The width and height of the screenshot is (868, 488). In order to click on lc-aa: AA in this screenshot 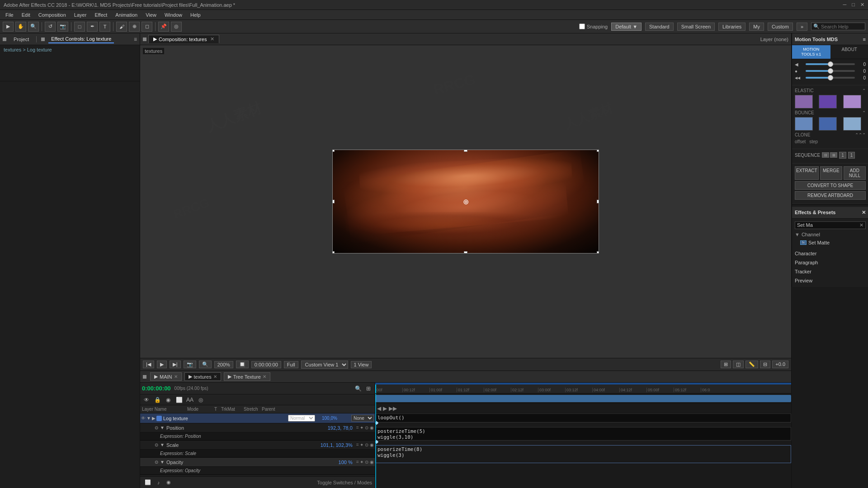, I will do `click(190, 400)`.